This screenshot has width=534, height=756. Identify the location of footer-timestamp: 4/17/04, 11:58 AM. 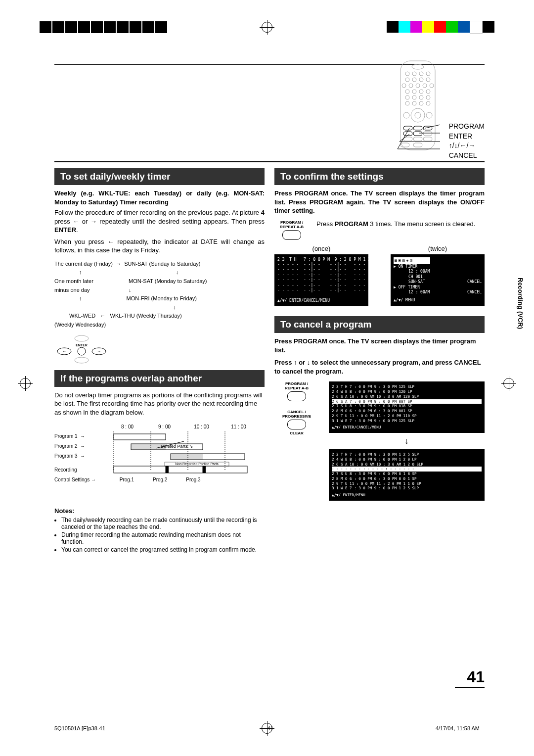
(458, 728).